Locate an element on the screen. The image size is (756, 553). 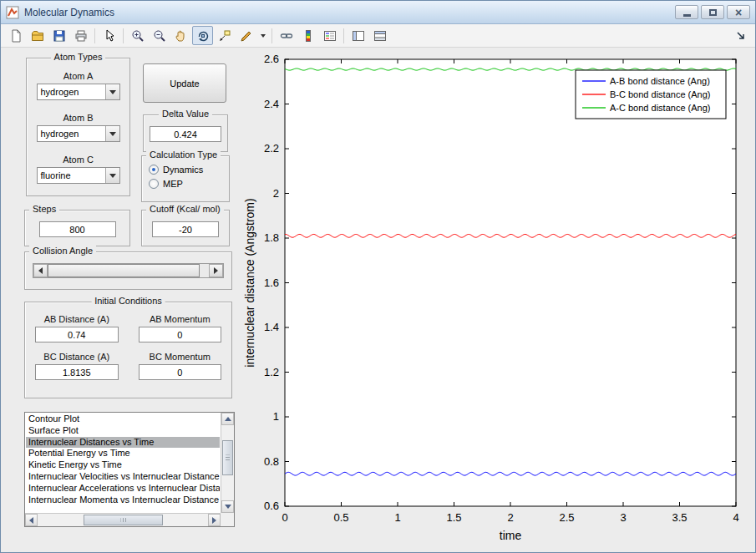
insert-colorbar-icon is located at coordinates (308, 36).